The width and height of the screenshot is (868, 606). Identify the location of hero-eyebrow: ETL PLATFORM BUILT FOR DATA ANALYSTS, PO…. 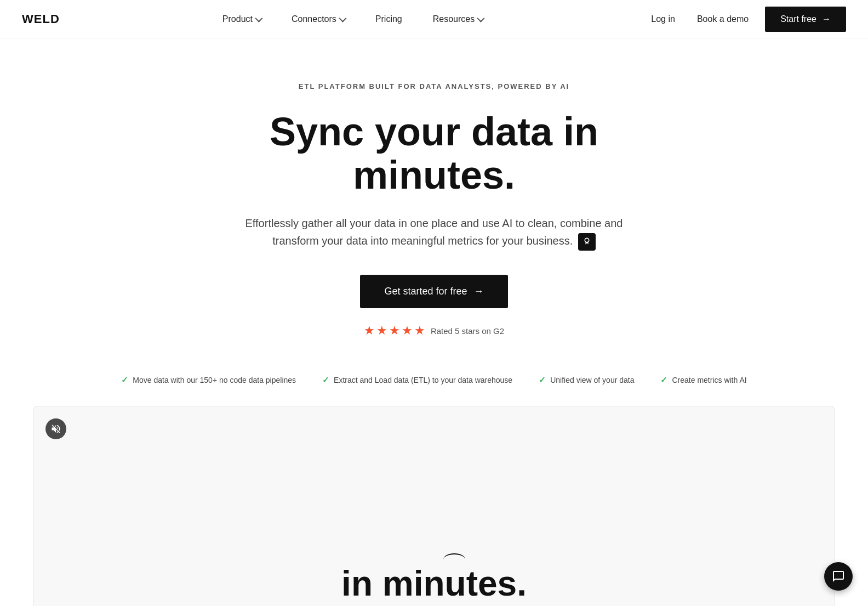
(434, 87).